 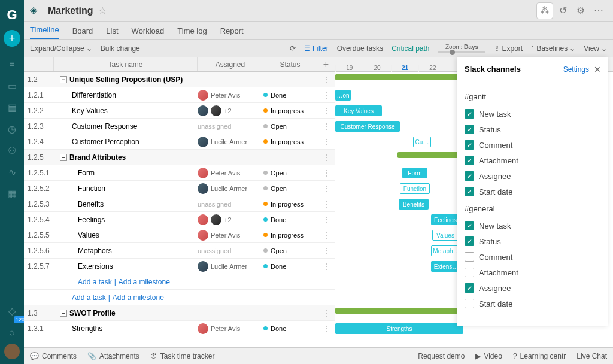 I want to click on gantt-bar: Feelings, so click(x=445, y=220).